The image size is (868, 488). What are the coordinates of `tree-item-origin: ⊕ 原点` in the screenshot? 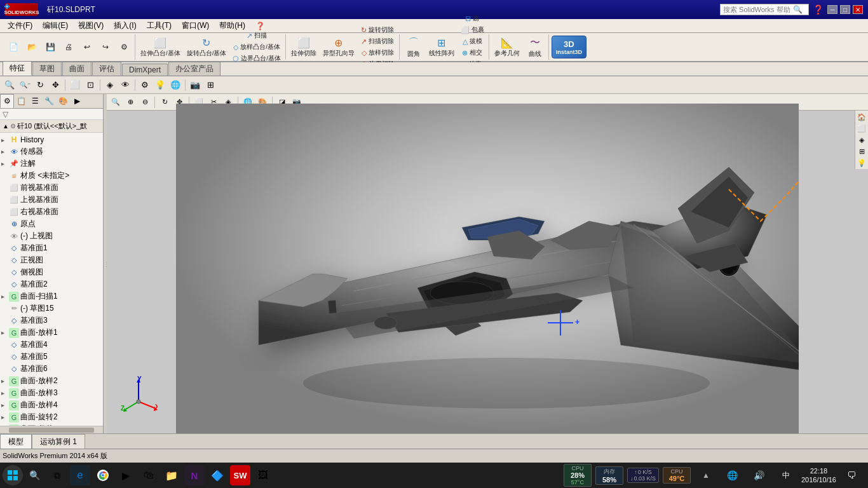 It's located at (51, 224).